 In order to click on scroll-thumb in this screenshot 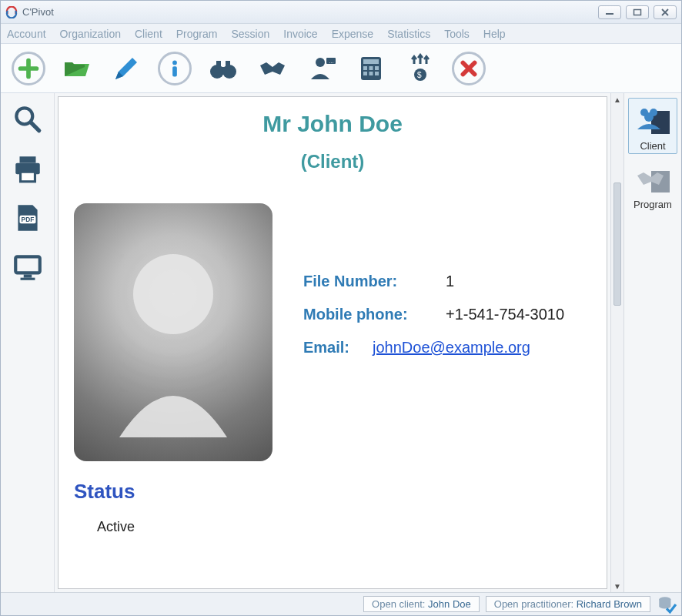, I will do `click(617, 244)`.